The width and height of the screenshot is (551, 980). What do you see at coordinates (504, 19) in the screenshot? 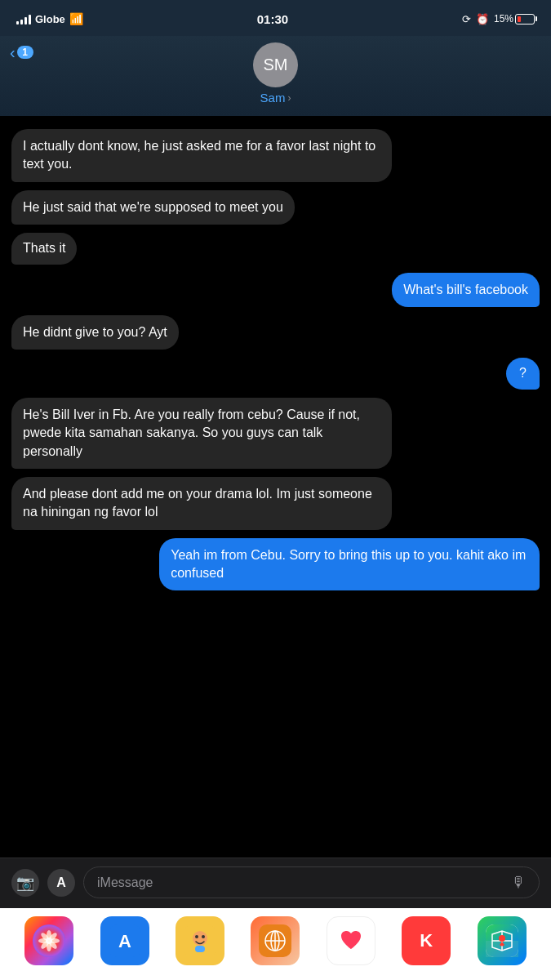
I see `battery-percent: 15%` at bounding box center [504, 19].